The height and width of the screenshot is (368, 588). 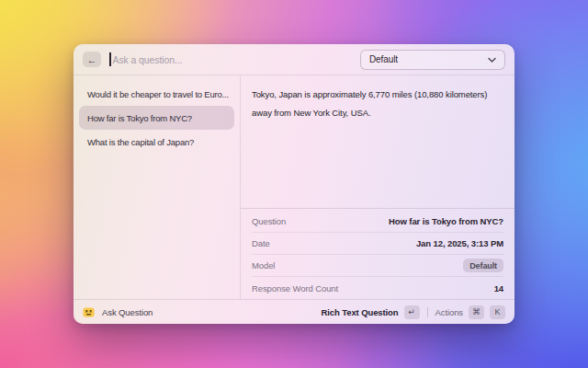 What do you see at coordinates (498, 313) in the screenshot?
I see `k-key-icon: K` at bounding box center [498, 313].